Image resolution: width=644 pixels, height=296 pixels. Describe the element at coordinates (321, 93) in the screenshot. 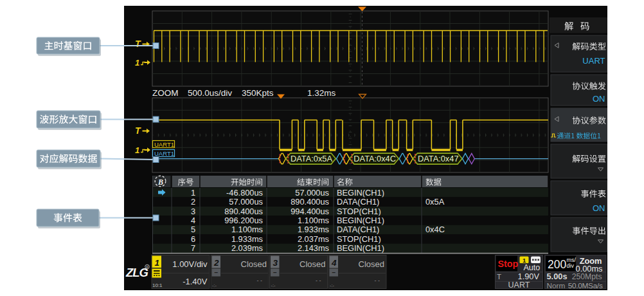

I see `svg-text: 1.32ms` at that location.